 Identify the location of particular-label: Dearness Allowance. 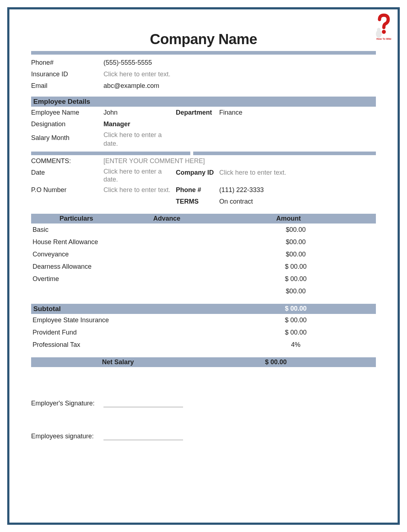
(129, 267).